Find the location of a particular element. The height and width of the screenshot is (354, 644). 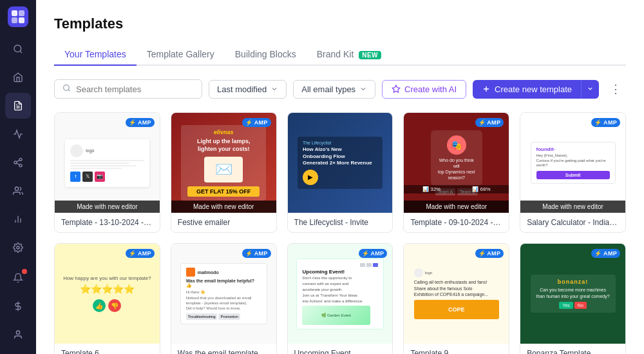

sidebar-item-charts is located at coordinates (18, 219).